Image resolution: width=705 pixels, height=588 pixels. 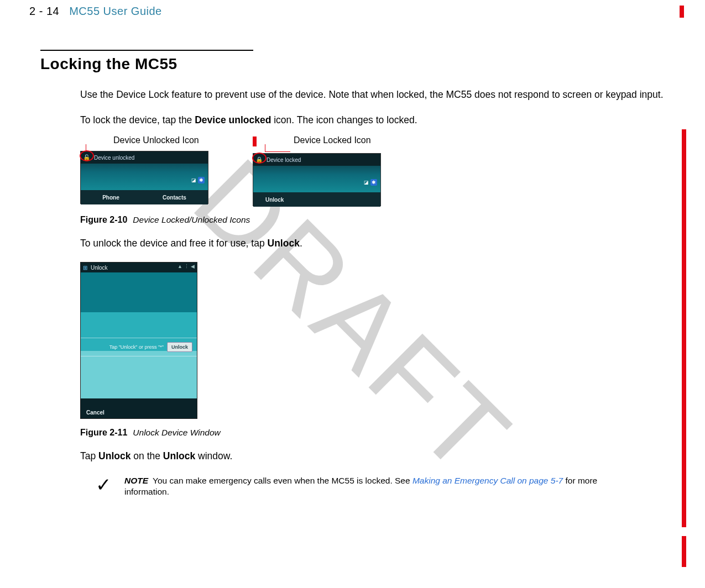 What do you see at coordinates (378, 433) in the screenshot?
I see `figure-caption: Figure 2-11Unlock Device Window` at bounding box center [378, 433].